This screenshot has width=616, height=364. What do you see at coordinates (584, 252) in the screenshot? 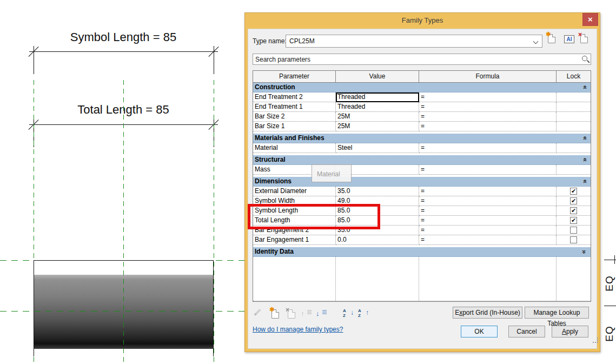
I see `expand-chevron-icon: »` at bounding box center [584, 252].